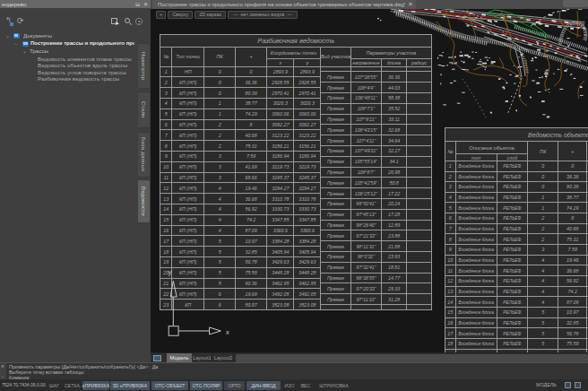  What do you see at coordinates (251, 156) in the screenshot?
I see `svg-text: 7.59` at bounding box center [251, 156].